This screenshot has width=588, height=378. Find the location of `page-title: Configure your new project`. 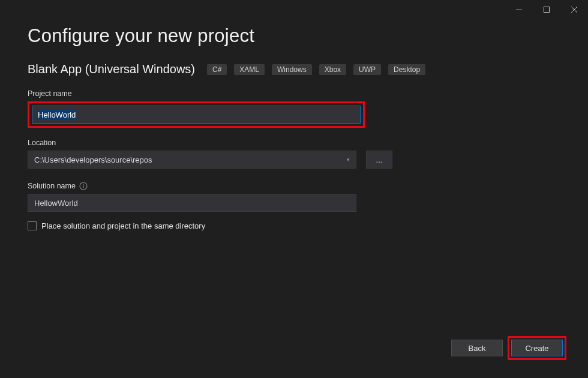

page-title: Configure your new project is located at coordinates (294, 36).